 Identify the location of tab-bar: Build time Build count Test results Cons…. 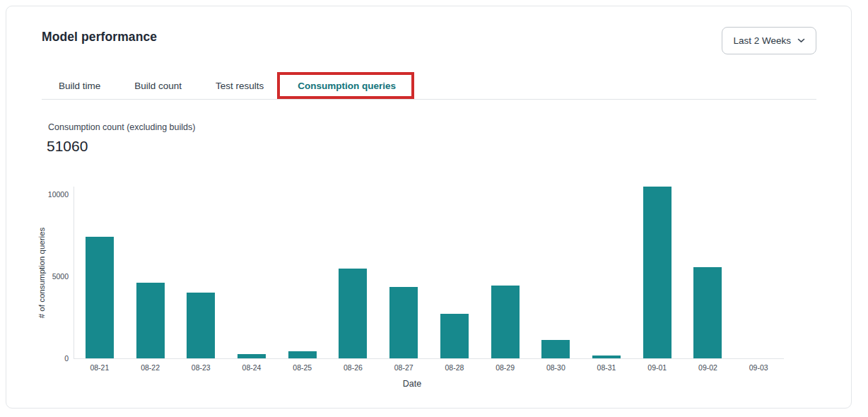
(429, 86).